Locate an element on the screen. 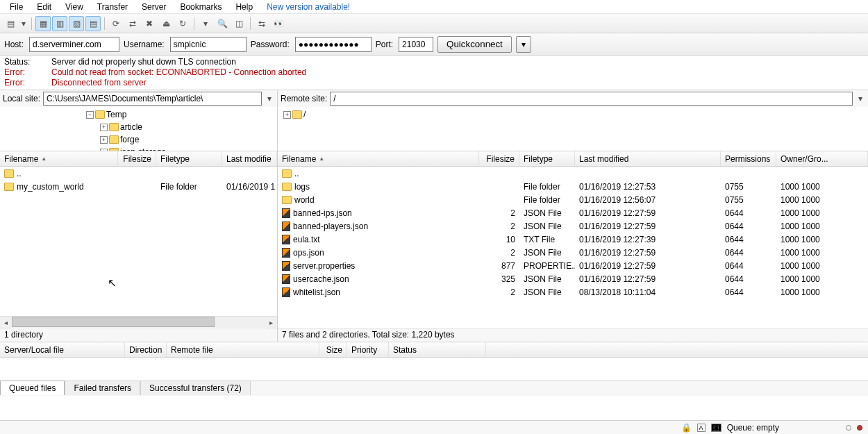  tab-queued: Queued files is located at coordinates (32, 387).